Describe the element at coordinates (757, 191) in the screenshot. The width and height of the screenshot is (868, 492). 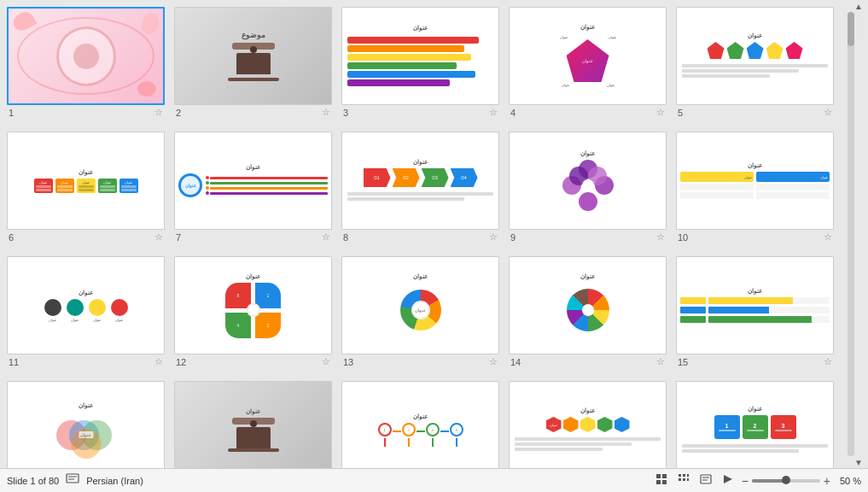
I see `slide-item: عنوان عنوان عنوان 10 ☆` at that location.